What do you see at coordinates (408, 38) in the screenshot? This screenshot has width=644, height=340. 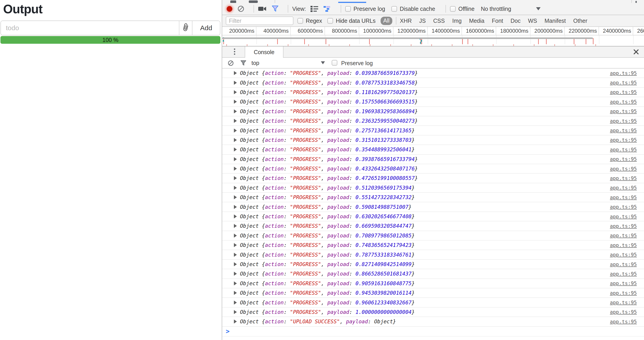 I see `overview-scrollbar` at bounding box center [408, 38].